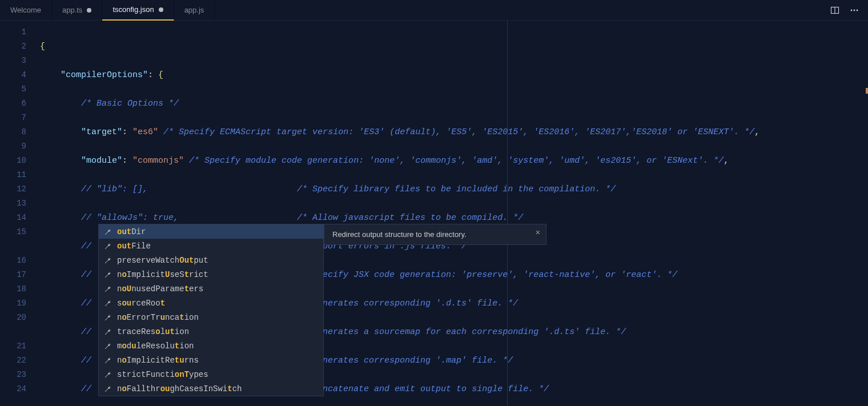  Describe the element at coordinates (854, 10) in the screenshot. I see `more-actions-icon` at that location.